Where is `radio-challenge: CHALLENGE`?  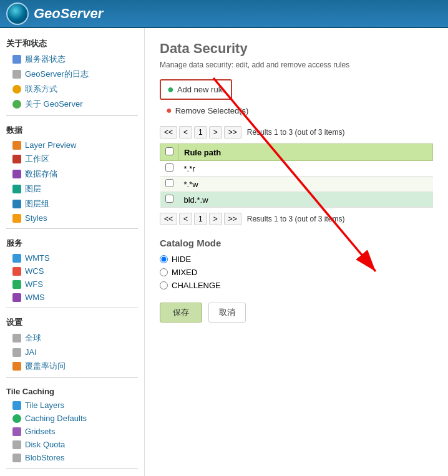 radio-challenge: CHALLENGE is located at coordinates (296, 286).